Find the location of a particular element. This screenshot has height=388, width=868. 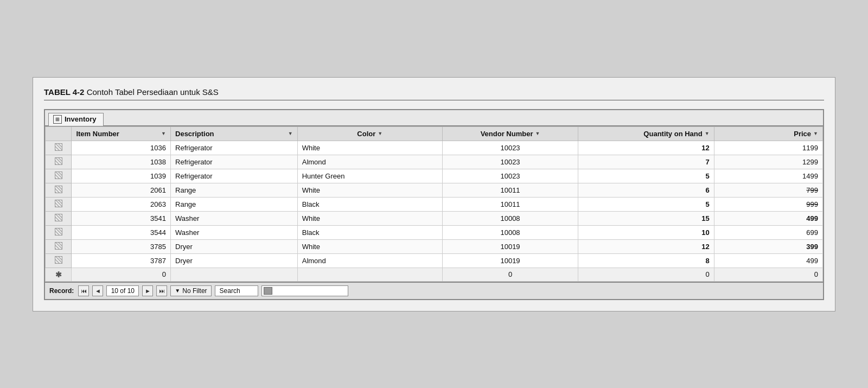

record-nav-label: Record: is located at coordinates (62, 291).